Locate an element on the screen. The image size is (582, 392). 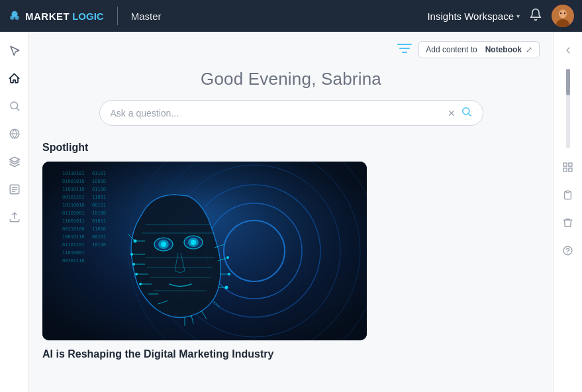
svg-text: 01001010 is located at coordinates (73, 181).